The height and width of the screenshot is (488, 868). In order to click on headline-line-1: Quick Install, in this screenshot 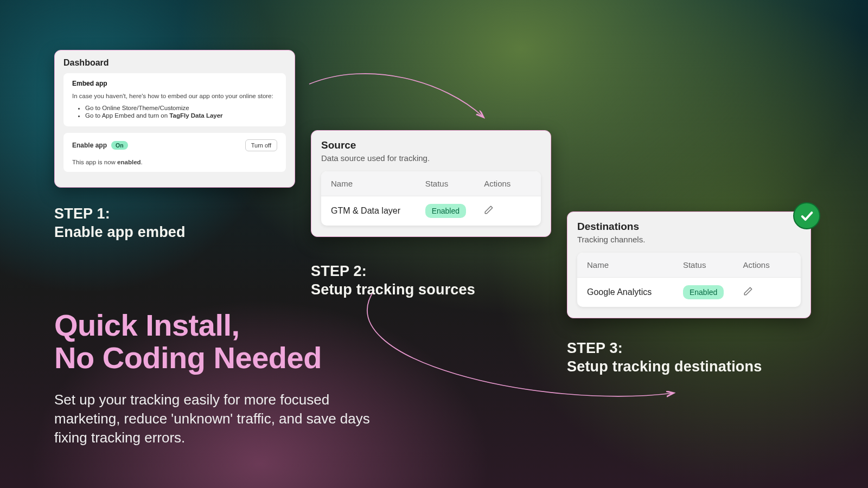, I will do `click(222, 325)`.